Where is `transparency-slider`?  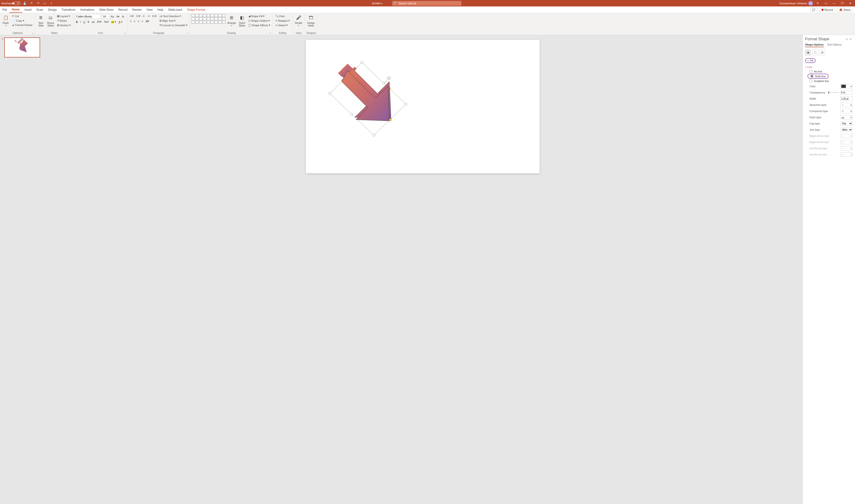
transparency-slider is located at coordinates (833, 92).